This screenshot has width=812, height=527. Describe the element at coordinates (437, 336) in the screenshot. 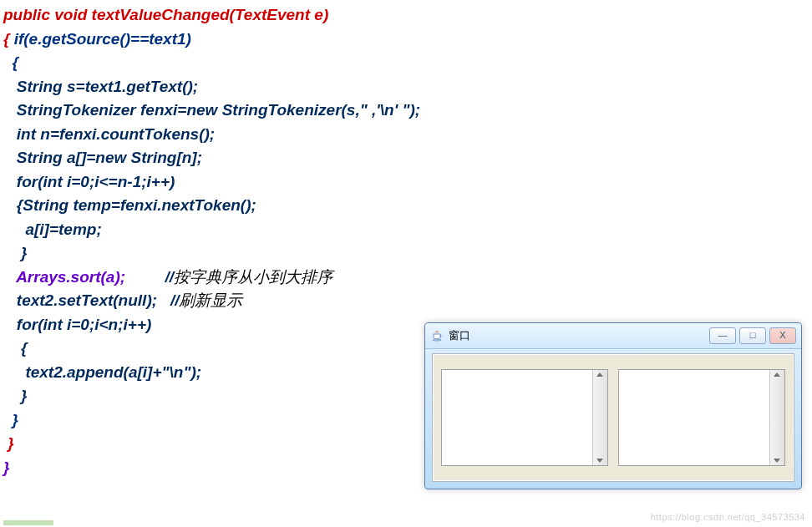

I see `java-cup-icon` at that location.